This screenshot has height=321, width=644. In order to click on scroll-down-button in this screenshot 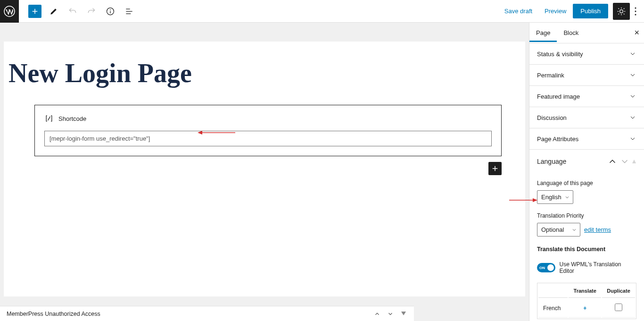, I will do `click(390, 314)`.